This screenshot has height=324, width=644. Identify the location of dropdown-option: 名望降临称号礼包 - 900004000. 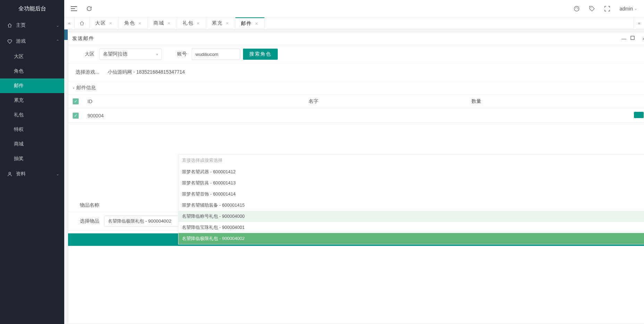
(411, 216).